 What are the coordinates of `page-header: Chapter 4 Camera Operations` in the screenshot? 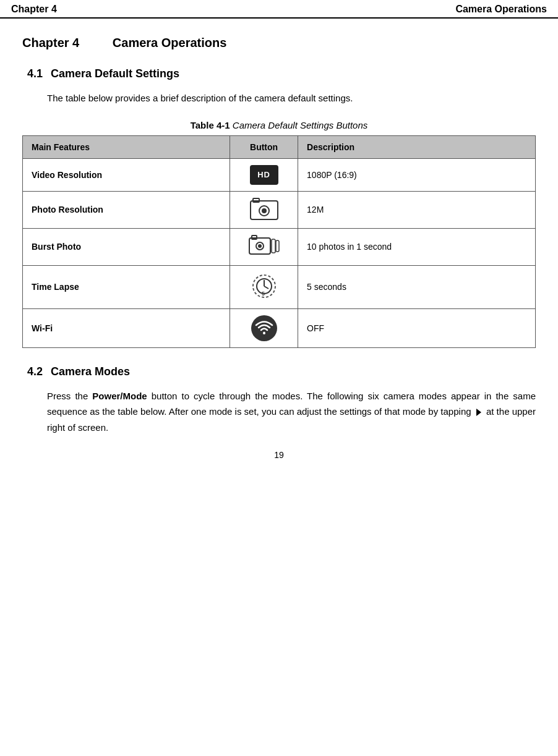 It's located at (279, 9).